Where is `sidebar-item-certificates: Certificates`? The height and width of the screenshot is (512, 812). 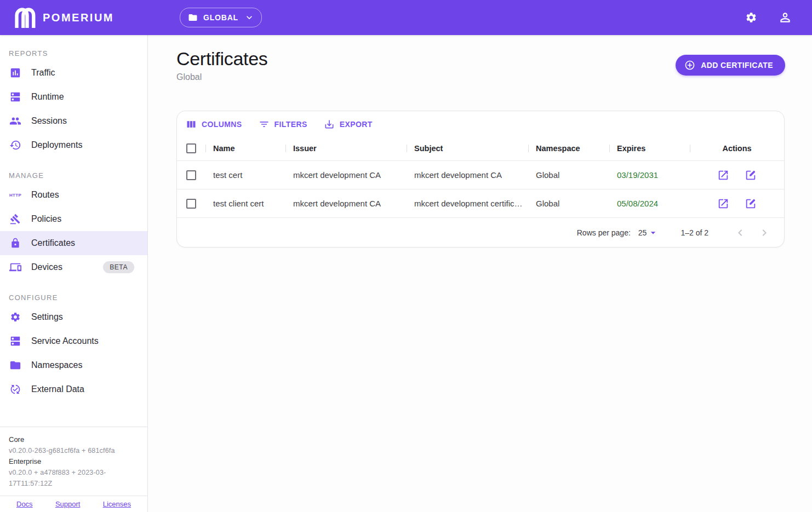
sidebar-item-certificates: Certificates is located at coordinates (73, 243).